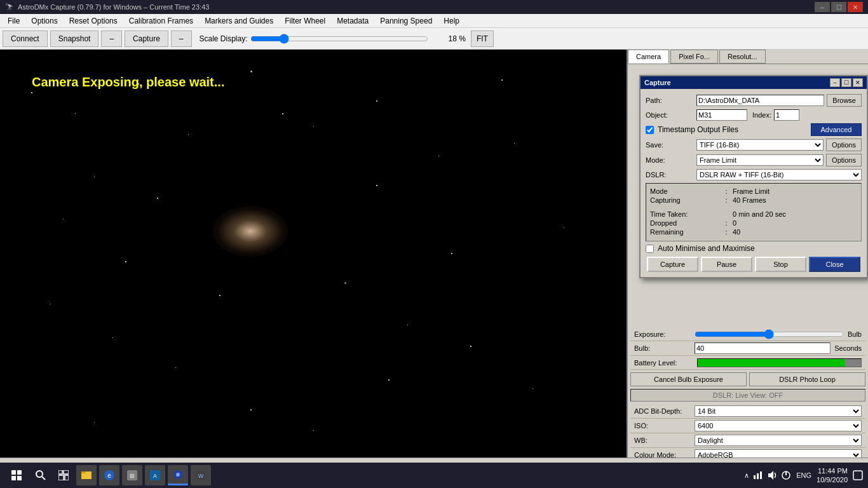  Describe the element at coordinates (787, 115) in the screenshot. I see `index-input` at that location.